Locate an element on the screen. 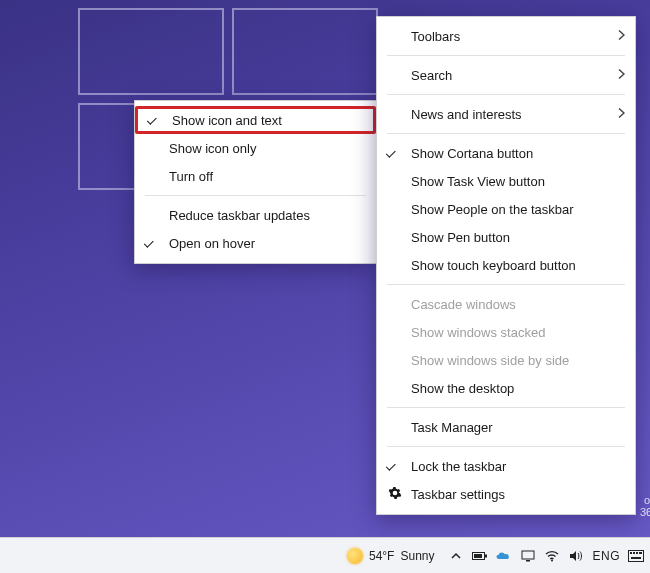  menu-item-show-windows-stacked: Show windows stacked is located at coordinates (506, 332).